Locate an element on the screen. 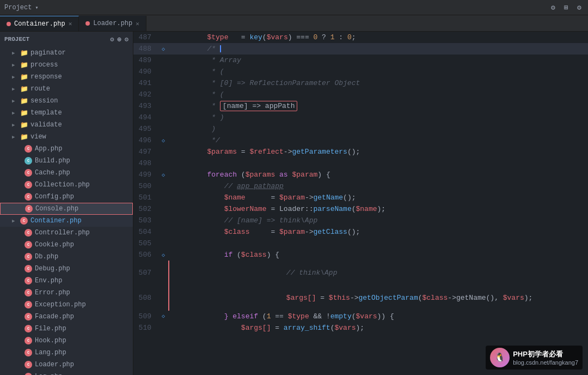 The height and width of the screenshot is (375, 588). line-code: $params = $reflect->getParameters(); is located at coordinates (378, 152).